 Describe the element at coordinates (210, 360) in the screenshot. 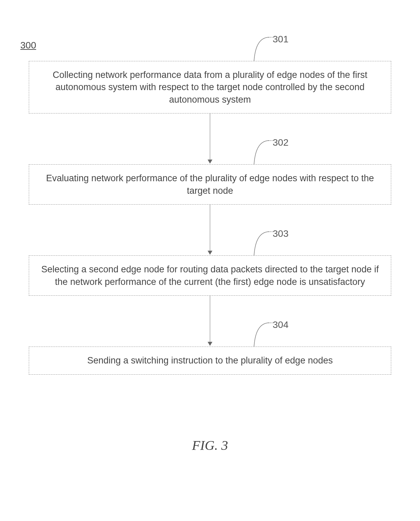

I see `flow-box: Sending a switching instruction to the p…` at that location.